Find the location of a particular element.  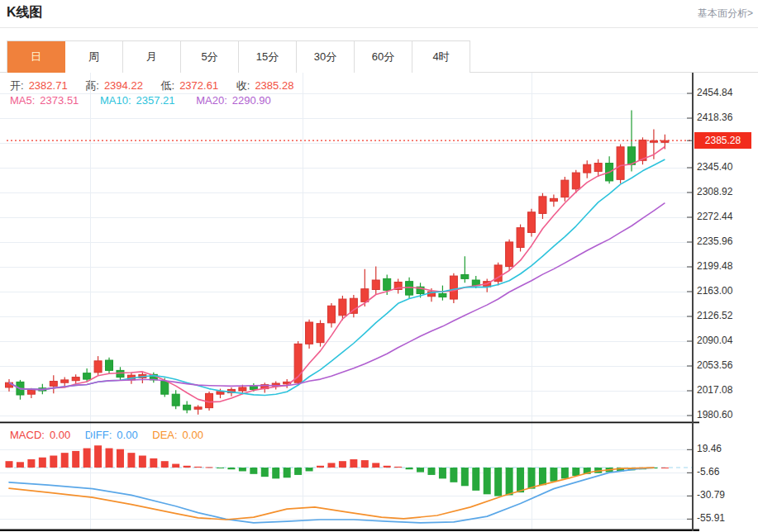

tab-15分: 15分 is located at coordinates (268, 57).